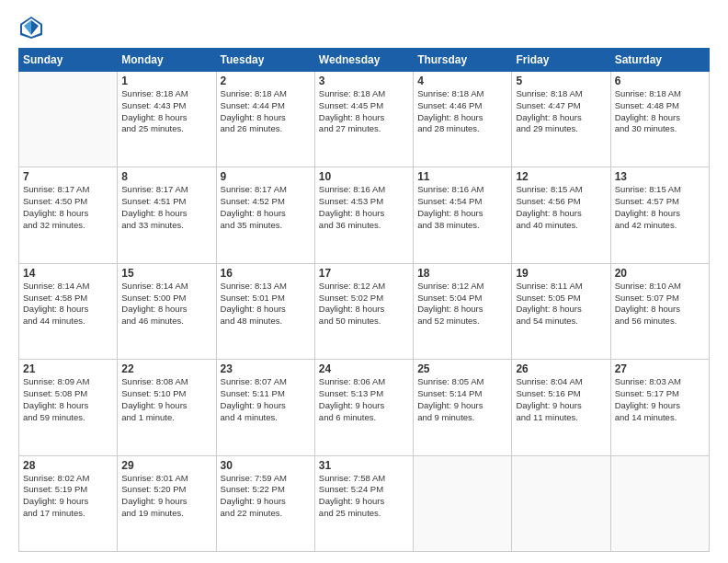 The height and width of the screenshot is (563, 728). I want to click on day-number: 1, so click(166, 81).